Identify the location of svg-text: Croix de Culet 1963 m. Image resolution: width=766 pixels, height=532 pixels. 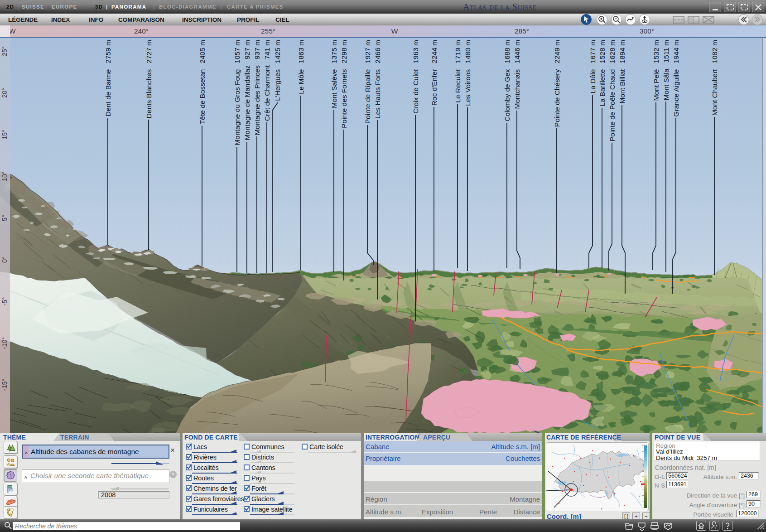
(416, 77).